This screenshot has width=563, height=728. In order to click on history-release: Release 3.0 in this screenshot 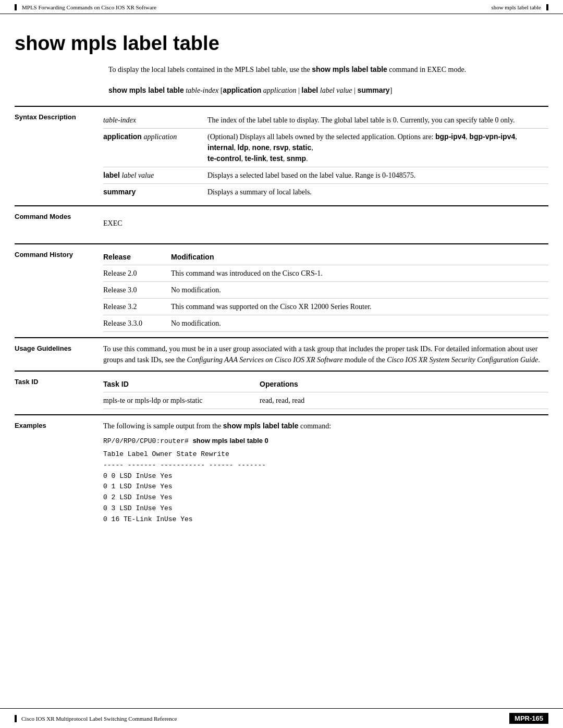, I will do `click(137, 290)`.